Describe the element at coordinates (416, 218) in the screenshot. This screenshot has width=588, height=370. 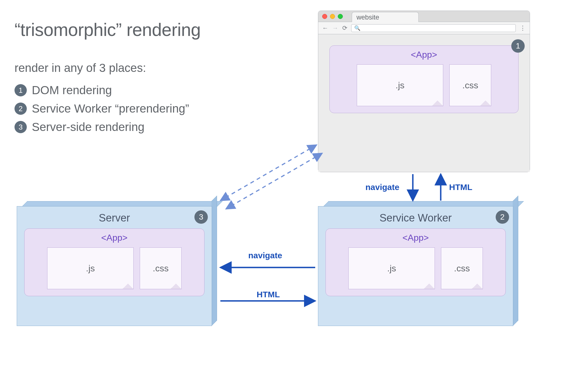
I see `sw-title: Service Worker` at that location.